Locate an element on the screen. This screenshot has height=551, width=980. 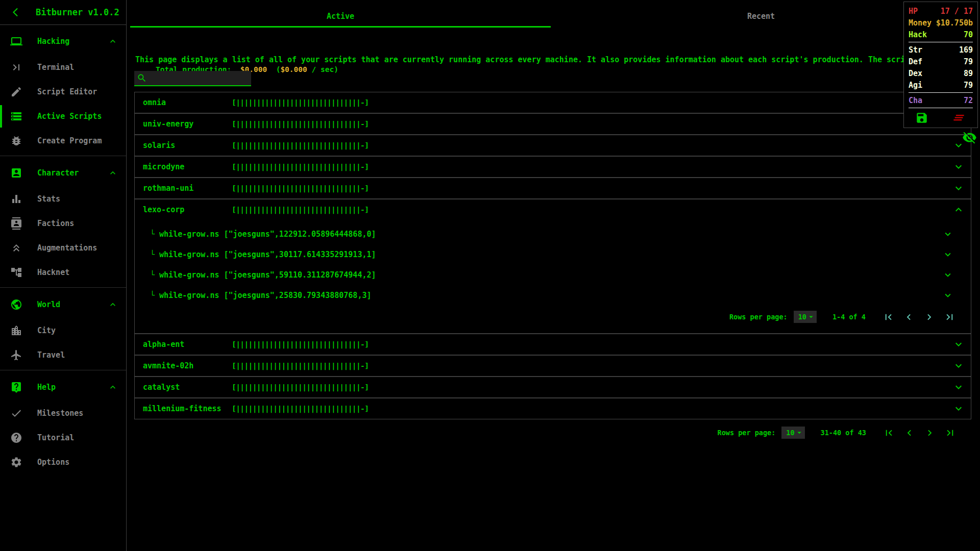
sidebar-section-help: Help is located at coordinates (63, 387).